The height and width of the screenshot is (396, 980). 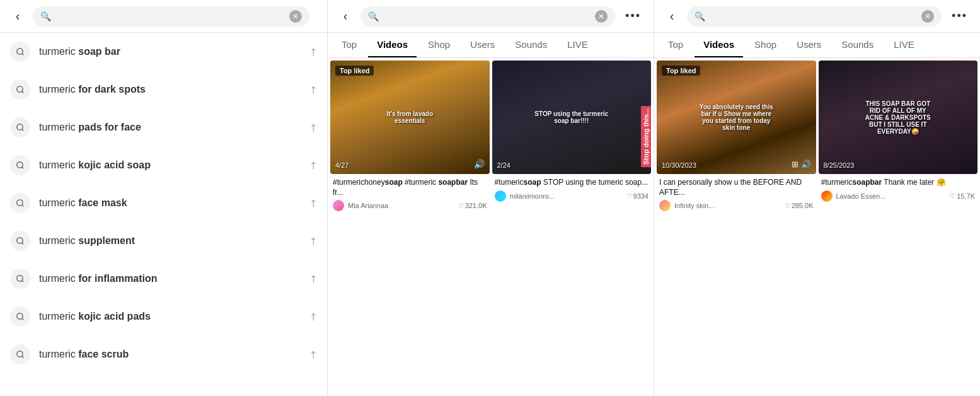 I want to click on video-title: #turmericsoapbar Thank me later 🤗, so click(x=899, y=183).